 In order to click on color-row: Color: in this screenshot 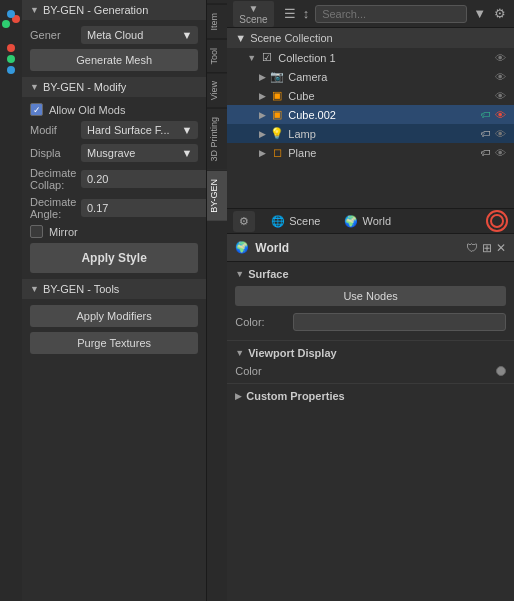, I will do `click(370, 322)`.